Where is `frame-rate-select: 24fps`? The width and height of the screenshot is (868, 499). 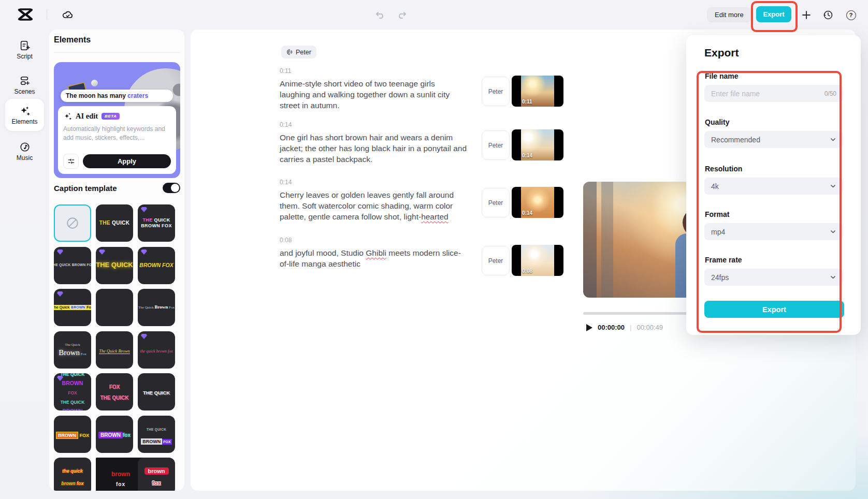
frame-rate-select: 24fps is located at coordinates (774, 277).